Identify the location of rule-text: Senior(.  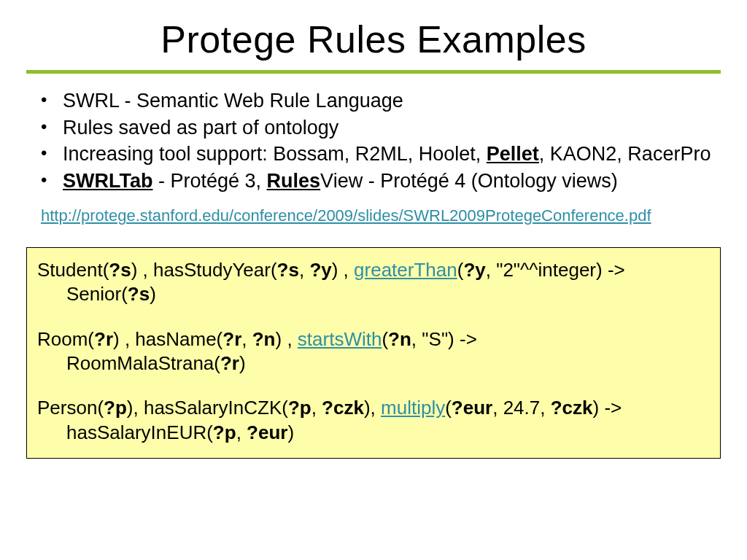
(97, 294).